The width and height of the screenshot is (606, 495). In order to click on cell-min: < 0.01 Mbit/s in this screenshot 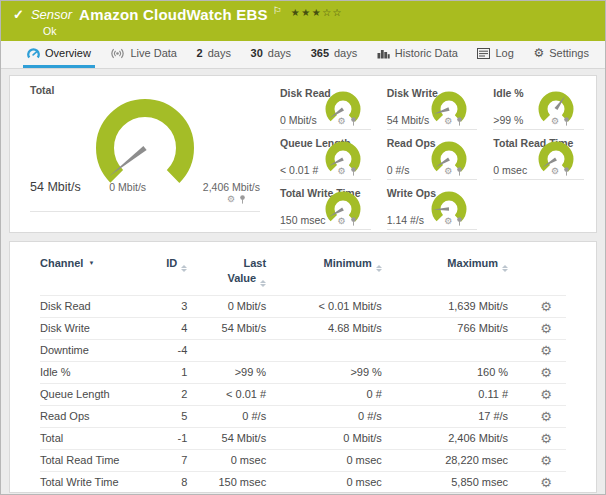, I will do `click(324, 306)`.